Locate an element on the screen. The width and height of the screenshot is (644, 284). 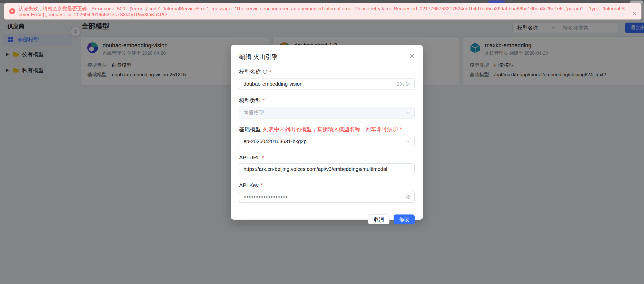
field-label: API URL is located at coordinates (250, 158).